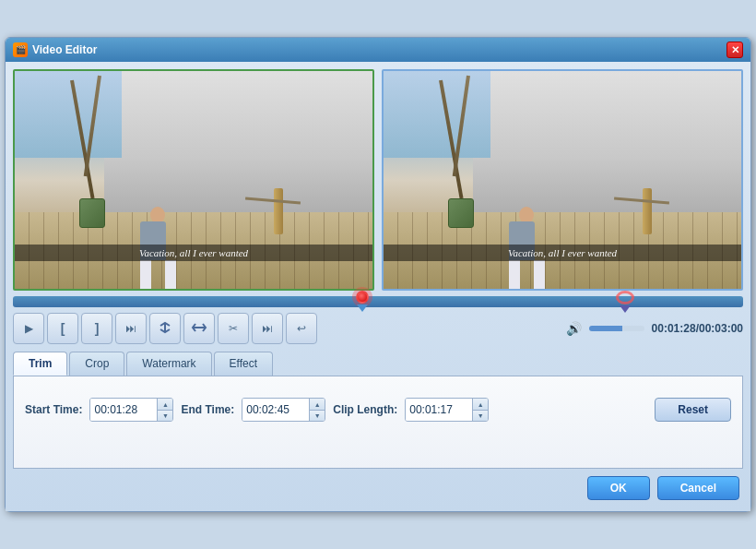 The width and height of the screenshot is (756, 549). I want to click on skip-end-button: ⏭, so click(267, 328).